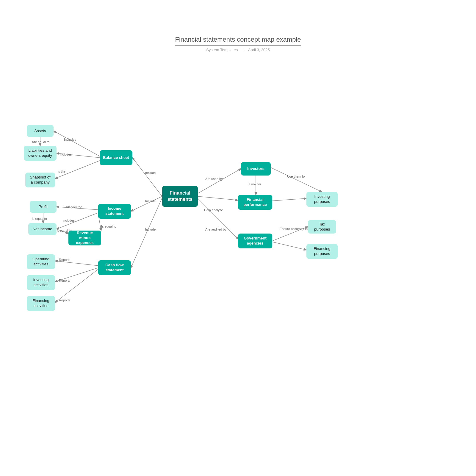 The height and width of the screenshot is (476, 476). Describe the element at coordinates (255, 184) in the screenshot. I see `label-look-for: Look for` at that location.